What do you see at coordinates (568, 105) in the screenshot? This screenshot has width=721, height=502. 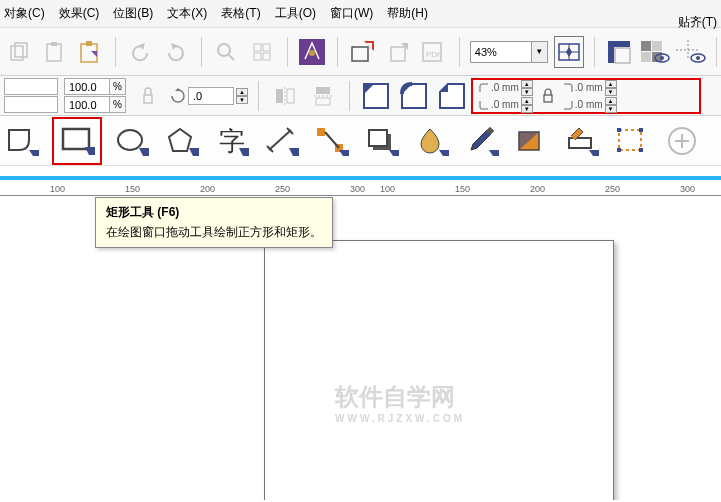 I see `corner-br-icon` at bounding box center [568, 105].